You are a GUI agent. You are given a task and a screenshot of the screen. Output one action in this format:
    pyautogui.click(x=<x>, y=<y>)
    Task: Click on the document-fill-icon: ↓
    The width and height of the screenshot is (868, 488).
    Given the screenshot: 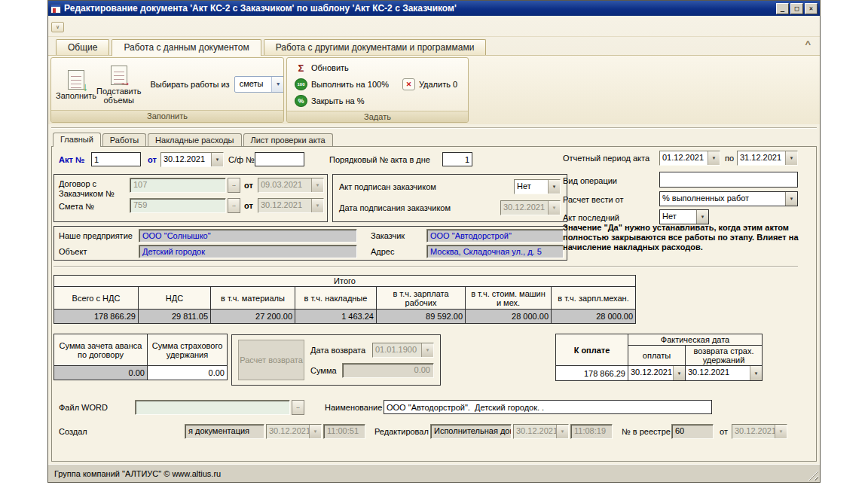 What is the action you would take?
    pyautogui.click(x=76, y=80)
    